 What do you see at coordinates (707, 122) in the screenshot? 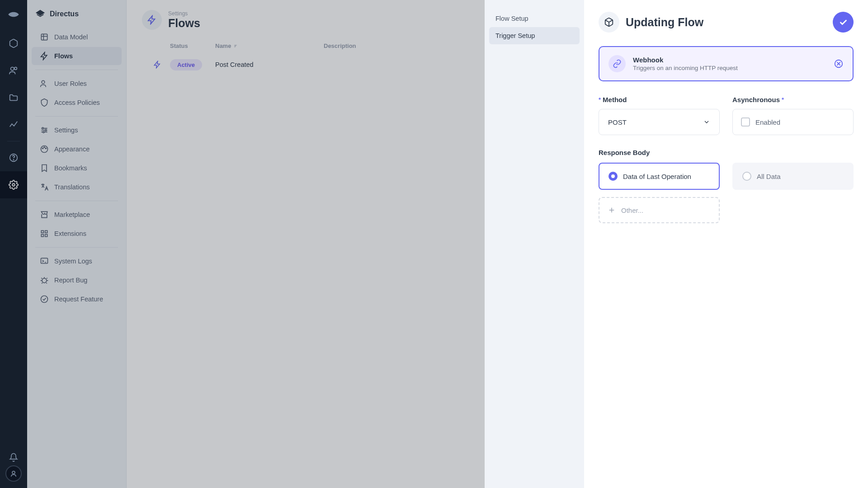
I see `chevron-down-icon` at bounding box center [707, 122].